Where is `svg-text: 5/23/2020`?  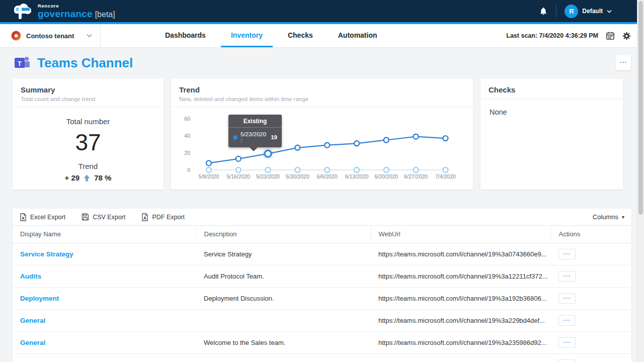 svg-text: 5/23/2020 is located at coordinates (268, 176).